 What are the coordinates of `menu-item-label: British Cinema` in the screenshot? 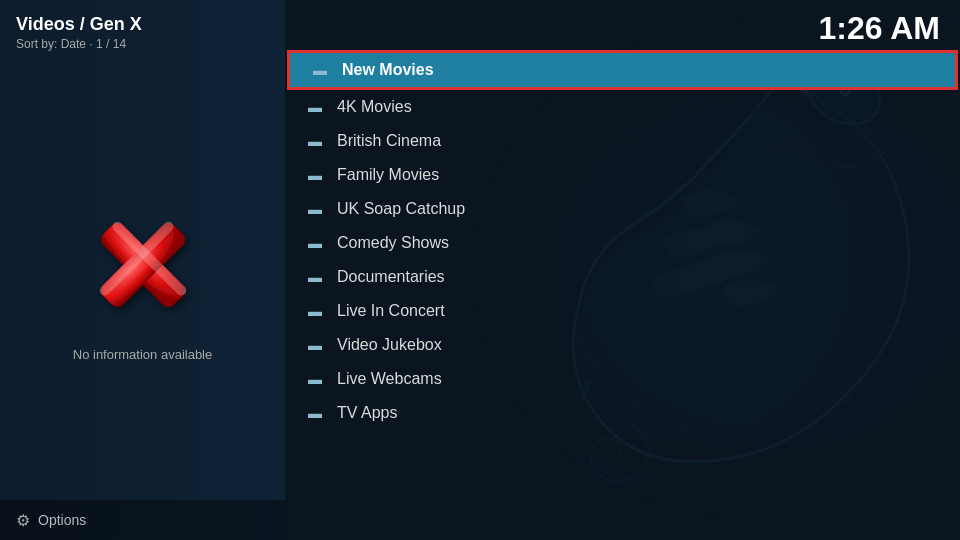 It's located at (389, 141).